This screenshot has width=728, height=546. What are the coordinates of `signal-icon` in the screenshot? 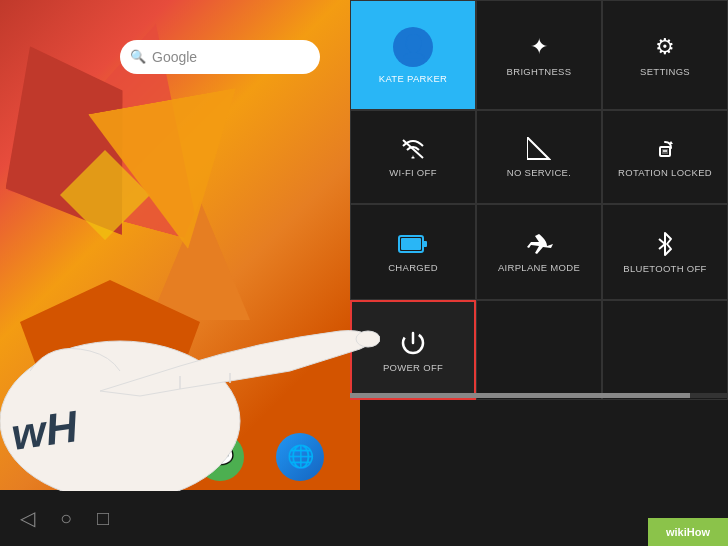 It's located at (539, 149).